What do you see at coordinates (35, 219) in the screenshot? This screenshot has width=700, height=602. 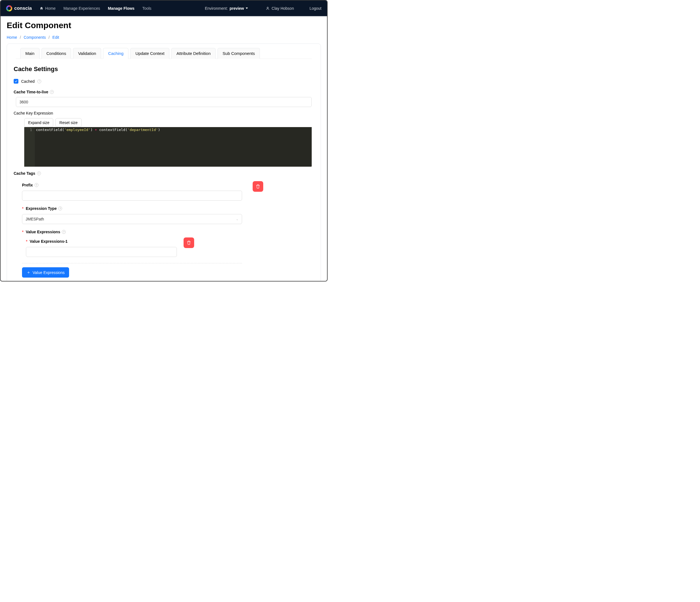 I see `expression-type-value: JMESPath` at bounding box center [35, 219].